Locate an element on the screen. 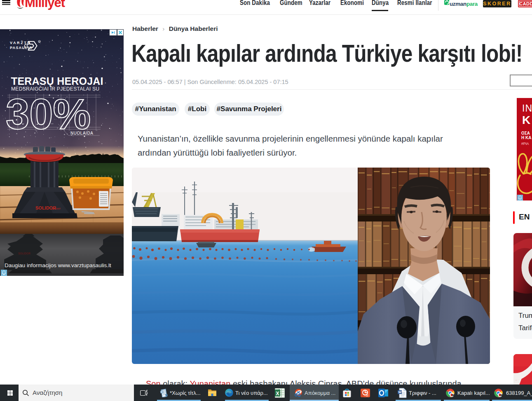 Image resolution: width=532 pixels, height=401 pixels. svg-text: W is located at coordinates (400, 392).